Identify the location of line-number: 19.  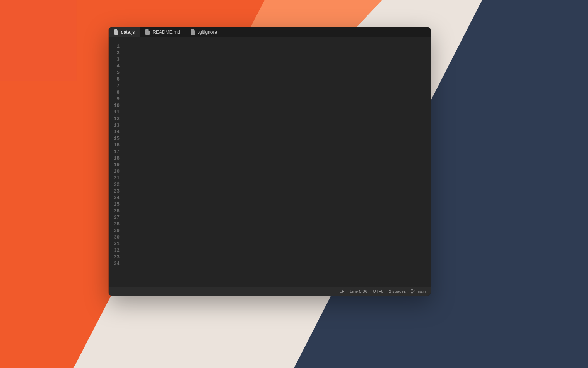
(115, 165).